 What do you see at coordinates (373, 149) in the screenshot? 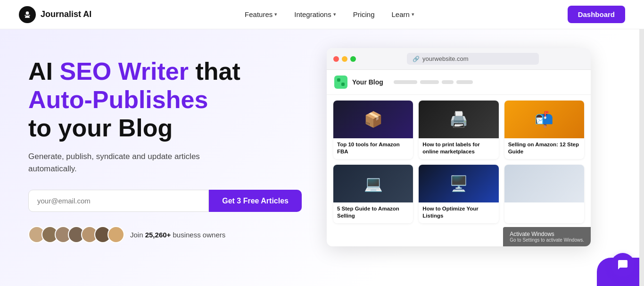
I see `article-text: Top 10 tools for Amazon FBA` at bounding box center [373, 149].